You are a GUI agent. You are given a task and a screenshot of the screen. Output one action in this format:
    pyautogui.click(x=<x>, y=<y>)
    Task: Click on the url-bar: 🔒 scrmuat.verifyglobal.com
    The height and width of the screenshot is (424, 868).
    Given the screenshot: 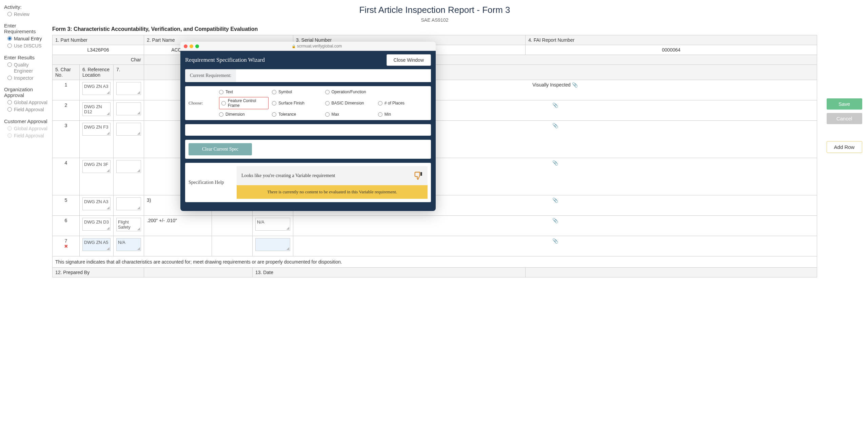 What is the action you would take?
    pyautogui.click(x=317, y=46)
    